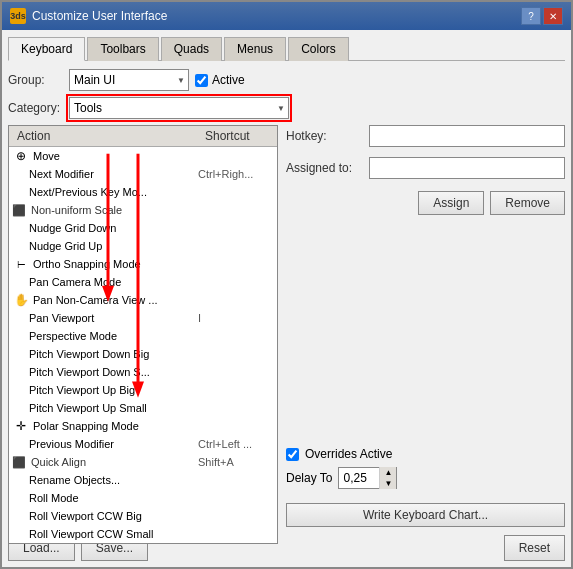 This screenshot has width=573, height=569. I want to click on assigned-to-row: Assigned to:, so click(426, 168).